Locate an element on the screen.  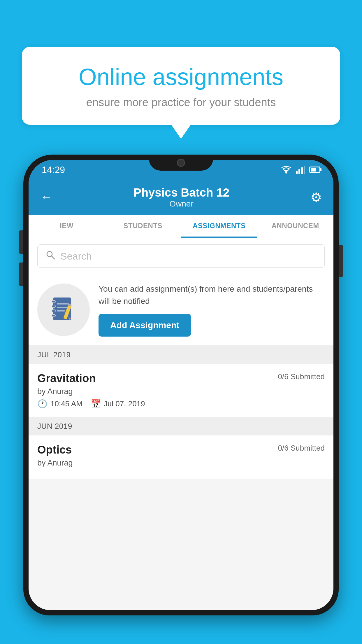
tab-students: STUDENTS is located at coordinates (143, 226).